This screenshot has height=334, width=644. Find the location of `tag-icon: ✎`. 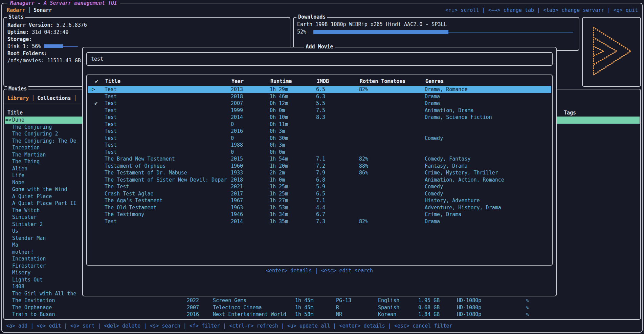

tag-icon: ✎ is located at coordinates (527, 308).